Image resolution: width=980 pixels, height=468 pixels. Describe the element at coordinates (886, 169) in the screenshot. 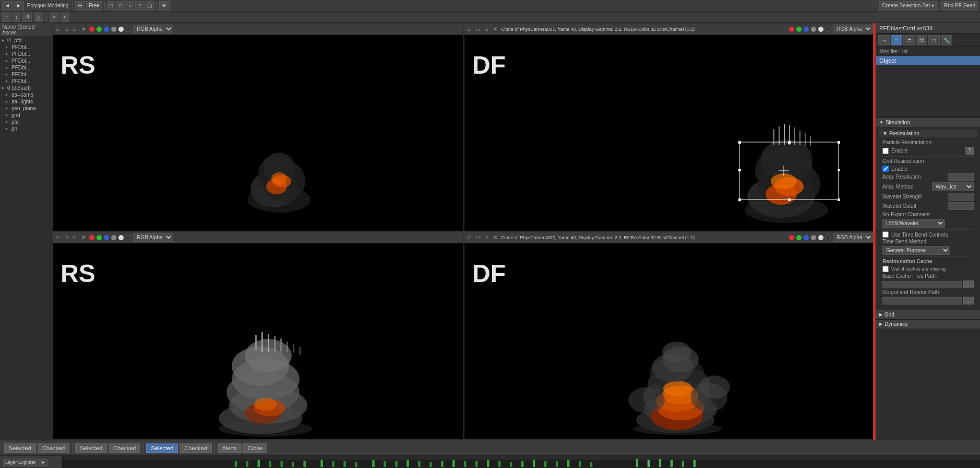

I see `grid-enable-checkbox` at that location.